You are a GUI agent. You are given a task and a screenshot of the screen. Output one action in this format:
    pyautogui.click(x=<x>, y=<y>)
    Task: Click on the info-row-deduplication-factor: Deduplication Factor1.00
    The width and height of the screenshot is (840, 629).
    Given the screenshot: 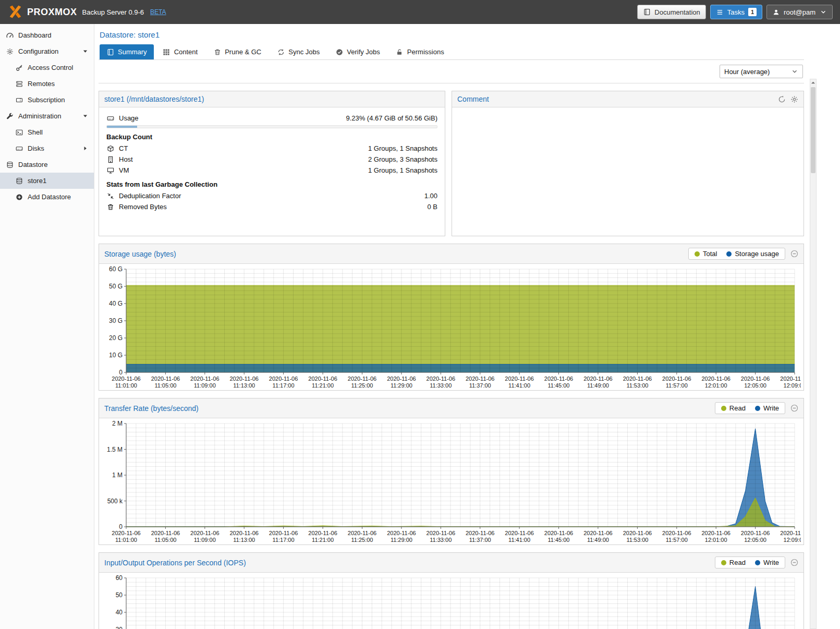 What is the action you would take?
    pyautogui.click(x=272, y=196)
    